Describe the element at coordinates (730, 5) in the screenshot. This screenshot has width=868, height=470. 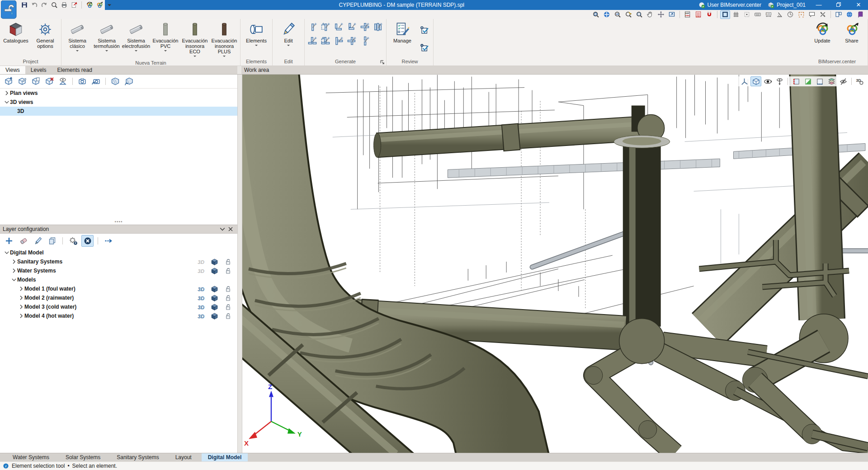
I see `bimserver-user: User BIMserver.center` at that location.